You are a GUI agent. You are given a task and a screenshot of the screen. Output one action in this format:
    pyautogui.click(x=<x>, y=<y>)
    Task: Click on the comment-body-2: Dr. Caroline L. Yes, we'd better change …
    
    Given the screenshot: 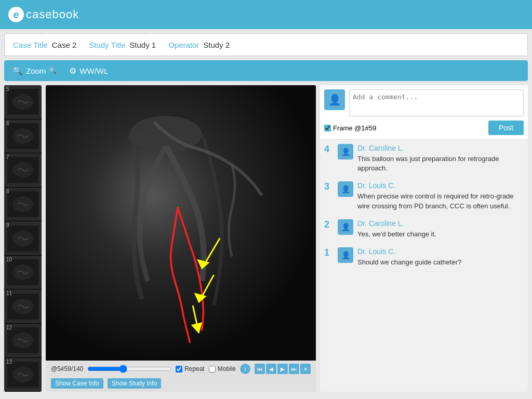 What is the action you would take?
    pyautogui.click(x=441, y=229)
    